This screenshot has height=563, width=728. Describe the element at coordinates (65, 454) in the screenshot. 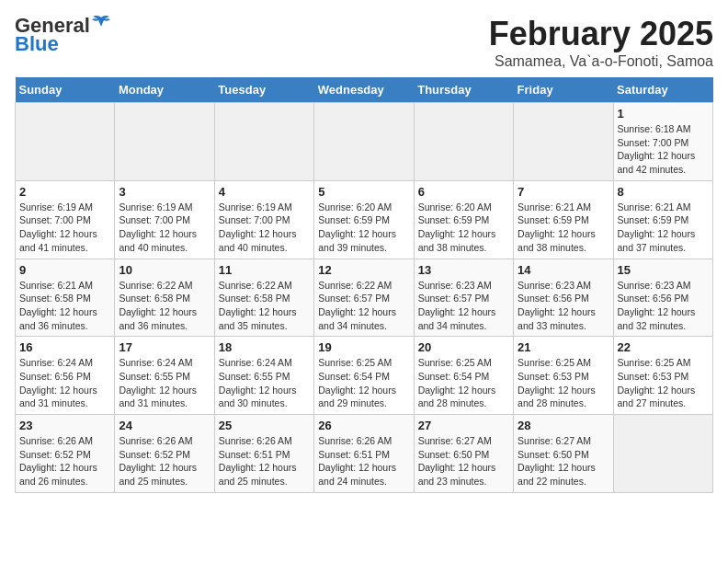

I see `calendar-cell: 23Sunrise: 6:26 AM Sunset: 6:52 PM Dayli…` at that location.